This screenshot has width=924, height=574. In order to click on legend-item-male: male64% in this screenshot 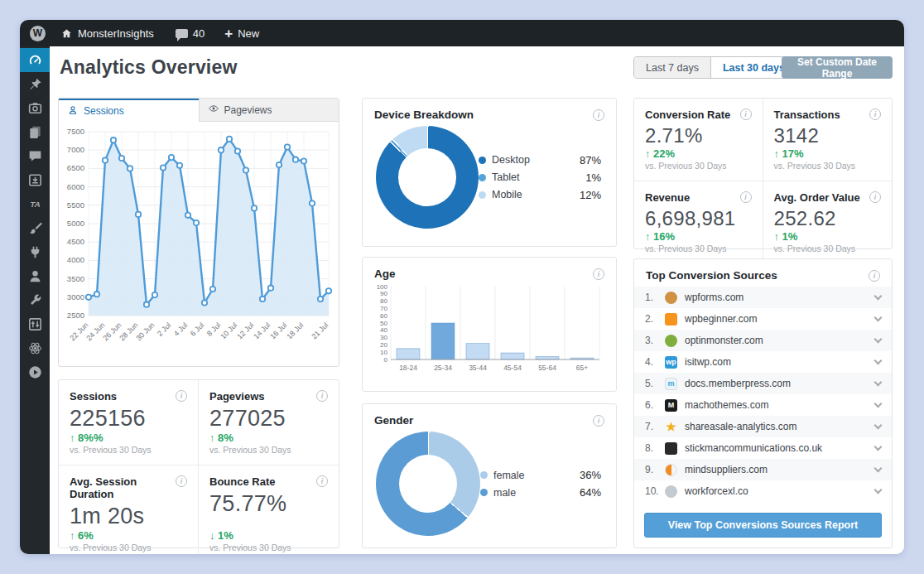, I will do `click(541, 492)`.